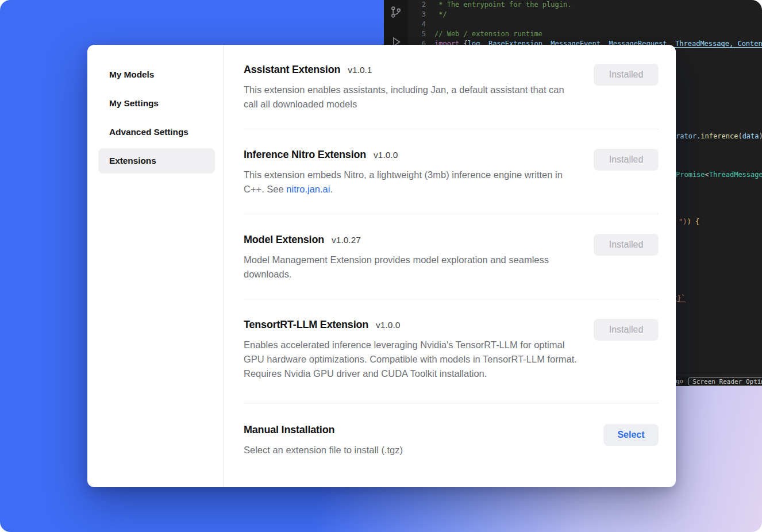 The height and width of the screenshot is (532, 762). Describe the element at coordinates (411, 155) in the screenshot. I see `extension-title-line: Inference Nitro Extension v1.0.0` at that location.